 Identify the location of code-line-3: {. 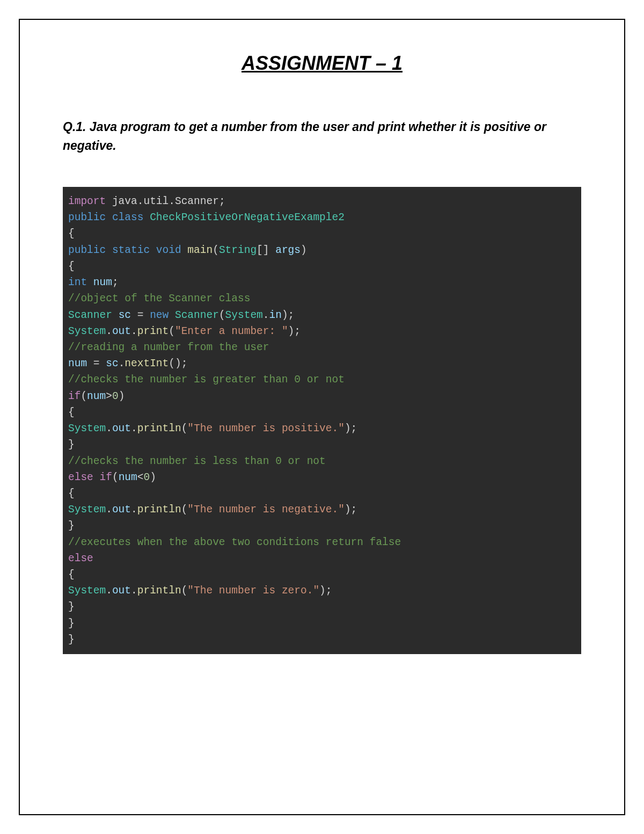
(71, 234).